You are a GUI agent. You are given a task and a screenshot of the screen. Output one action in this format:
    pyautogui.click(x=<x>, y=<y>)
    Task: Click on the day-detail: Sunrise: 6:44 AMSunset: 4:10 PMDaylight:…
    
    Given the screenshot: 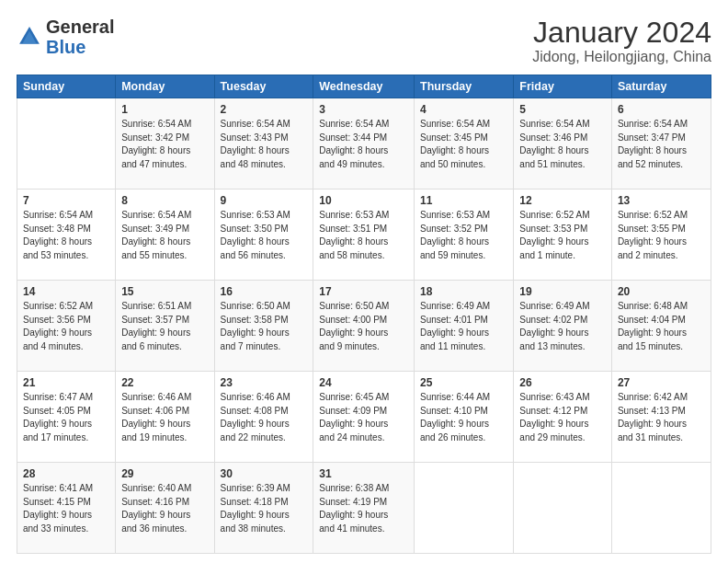 What is the action you would take?
    pyautogui.click(x=463, y=418)
    